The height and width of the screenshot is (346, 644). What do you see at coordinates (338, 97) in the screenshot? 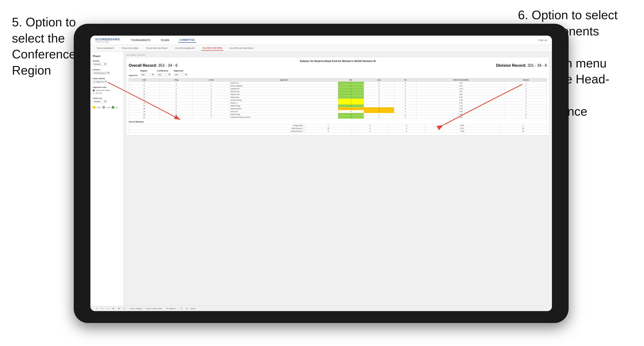
I see `table-row: 11 2 5 Heejo Hyun 1 0 0 3.33 3` at bounding box center [338, 97].